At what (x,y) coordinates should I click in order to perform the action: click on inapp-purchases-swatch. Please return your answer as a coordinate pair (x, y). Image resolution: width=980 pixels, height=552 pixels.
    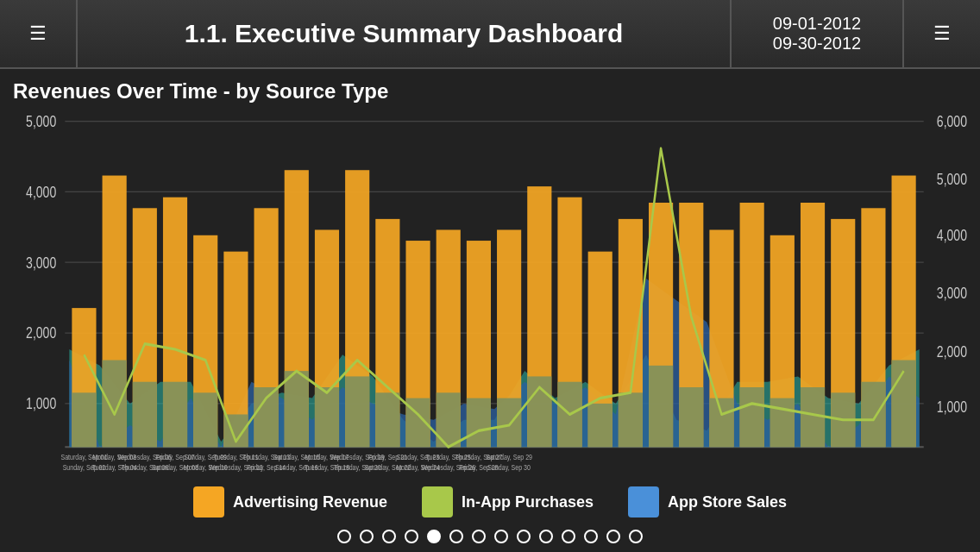
    Looking at the image, I should click on (437, 502).